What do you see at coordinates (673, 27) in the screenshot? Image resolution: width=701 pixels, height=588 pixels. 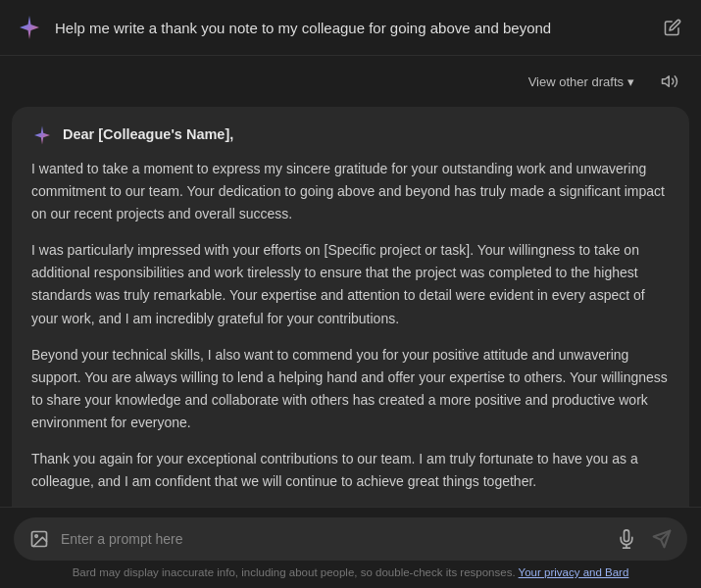 I see `edit-button` at bounding box center [673, 27].